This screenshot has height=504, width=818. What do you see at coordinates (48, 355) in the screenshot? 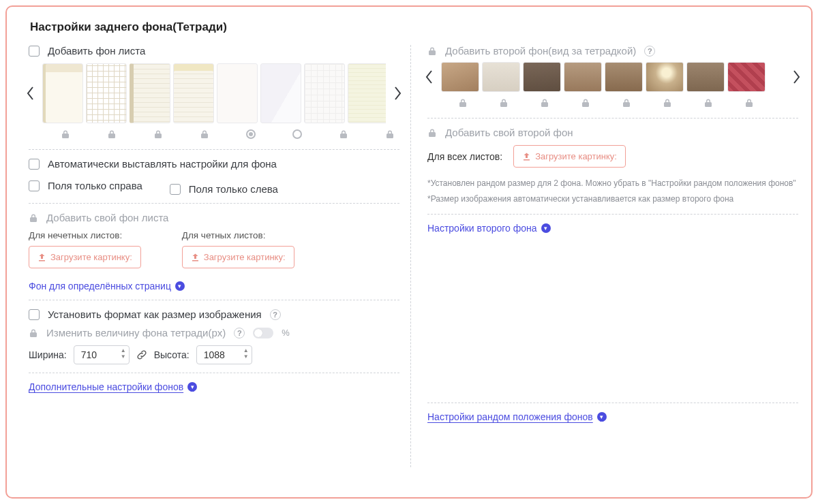
I see `width-label: Ширина:` at bounding box center [48, 355].